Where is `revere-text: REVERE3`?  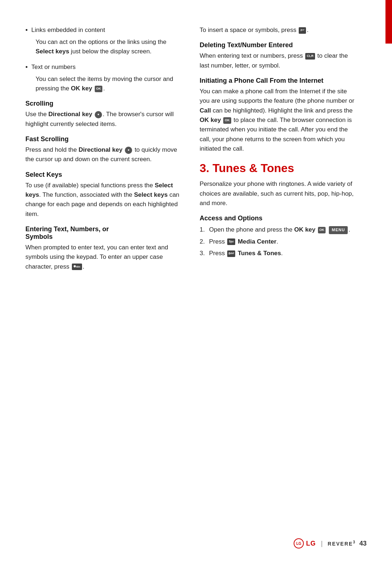 revere-text: REVERE3 is located at coordinates (342, 543).